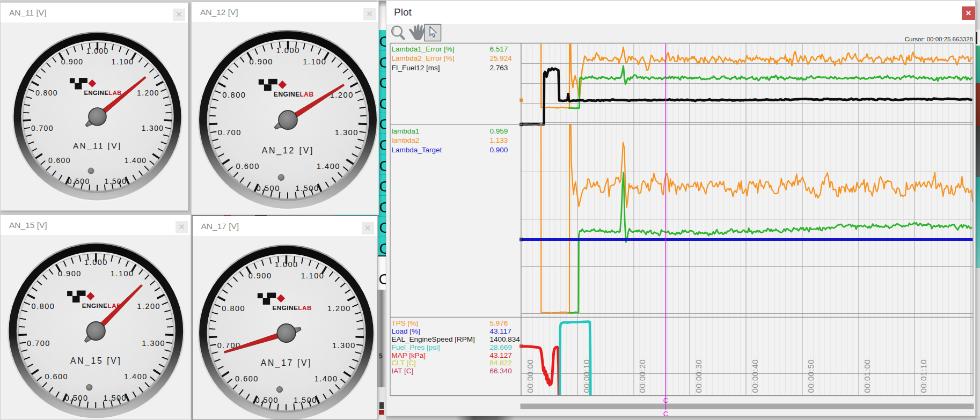 The image size is (980, 420). Describe the element at coordinates (642, 377) in the screenshot. I see `svg-text: 00:00:20` at that location.